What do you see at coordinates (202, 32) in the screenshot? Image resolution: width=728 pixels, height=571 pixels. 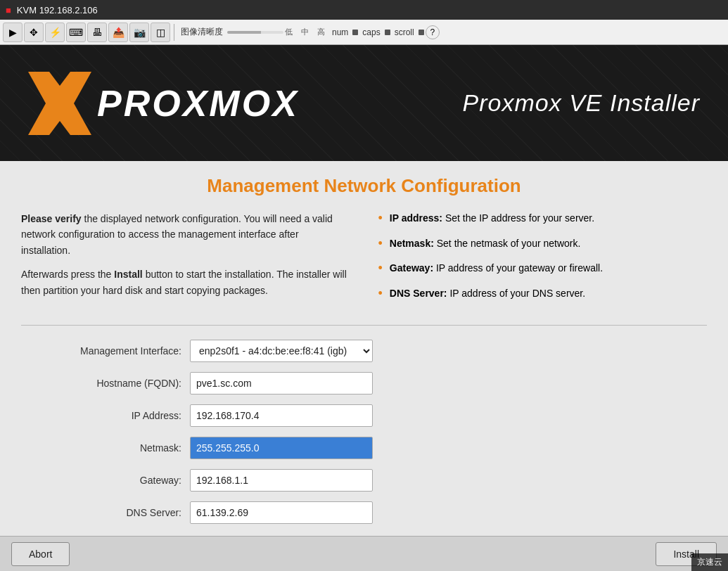 I see `image-sharpness-label: 图像清晰度` at bounding box center [202, 32].